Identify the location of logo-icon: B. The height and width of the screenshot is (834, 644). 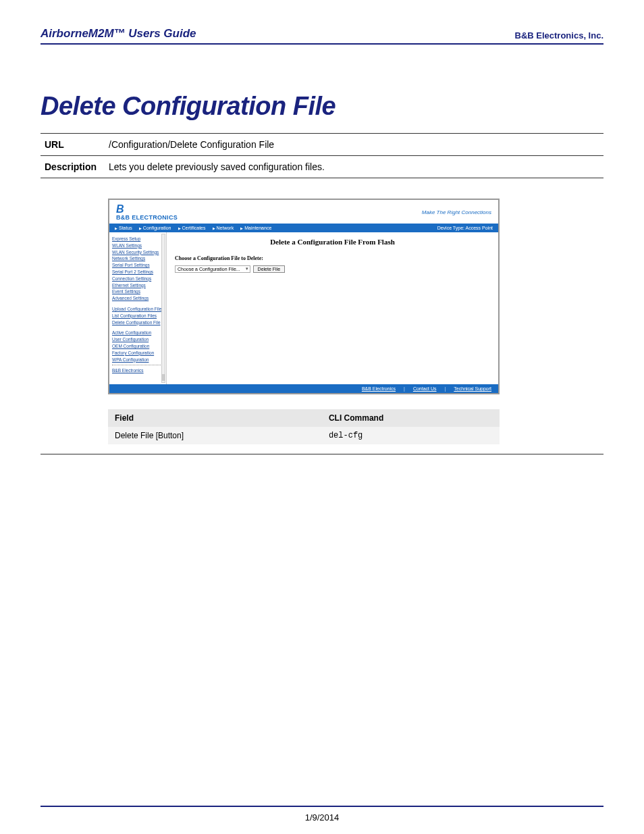
(147, 209).